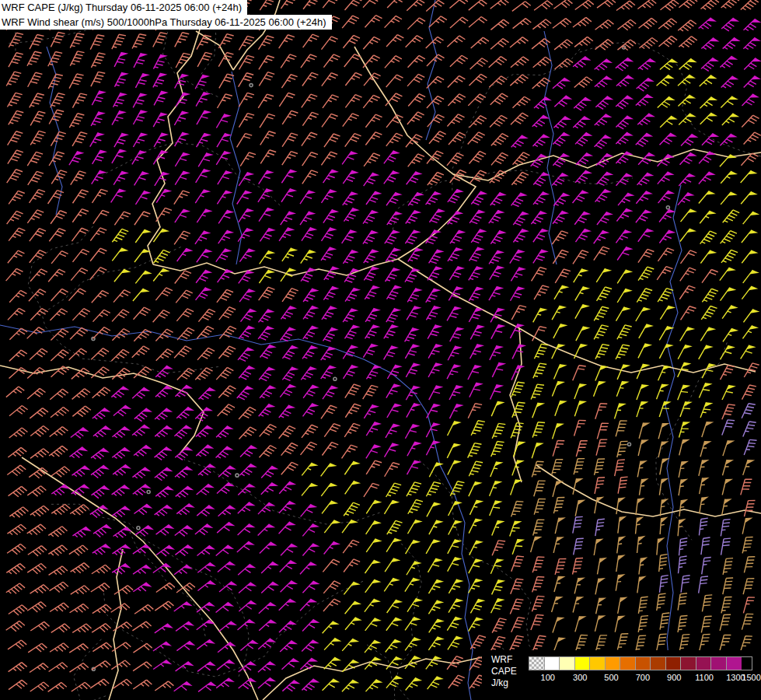 The image size is (761, 700). Describe the element at coordinates (643, 677) in the screenshot. I see `legend-value: 700` at that location.